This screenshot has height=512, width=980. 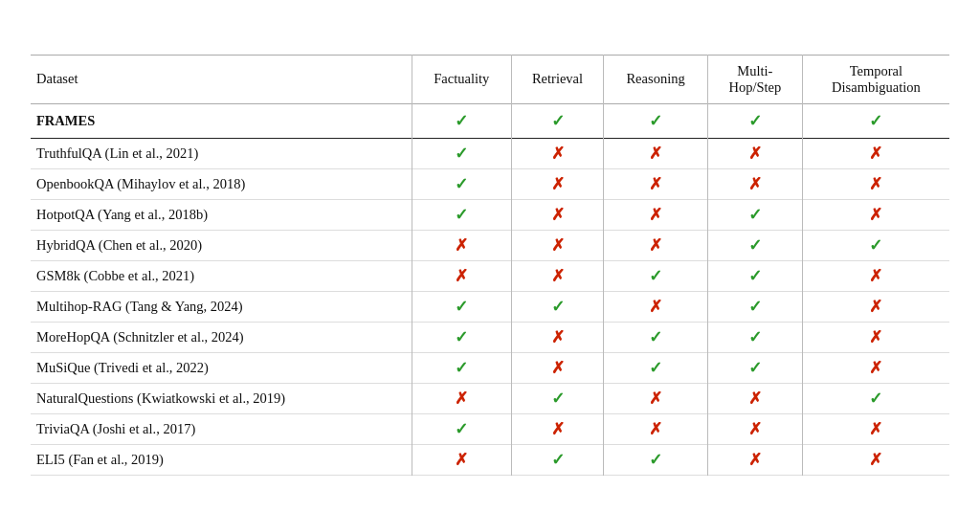 I want to click on table-row: HotpotQA (Yang et al., 2018b)✓✗✗✓✗, so click(x=490, y=214).